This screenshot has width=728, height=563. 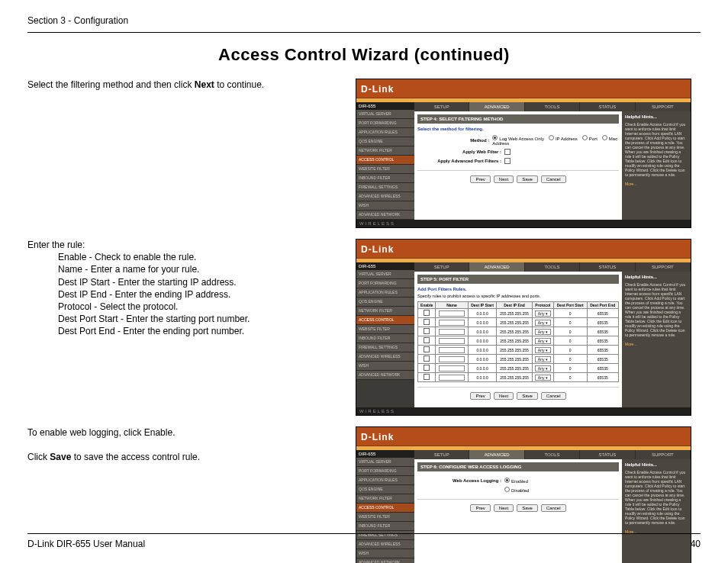 I want to click on logging-enabled-radio, so click(x=507, y=481).